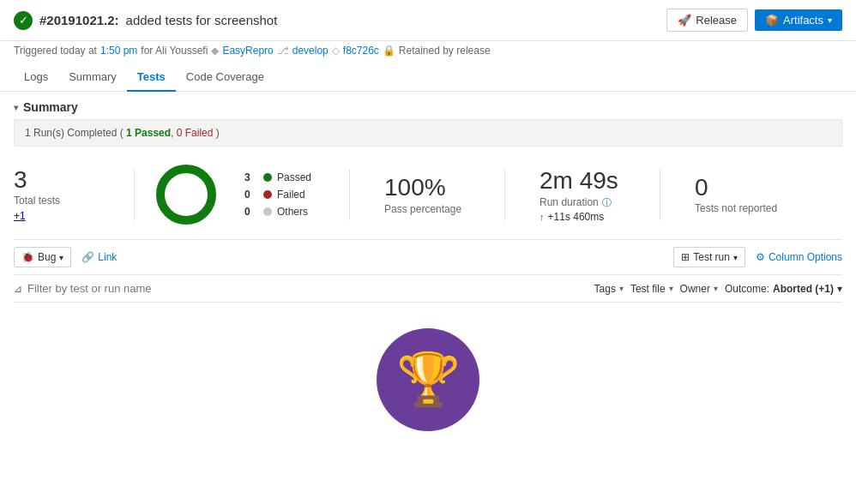 The height and width of the screenshot is (504, 856). Describe the element at coordinates (784, 289) in the screenshot. I see `outcome-filter: Outcome: Aborted (+1) ▾` at that location.